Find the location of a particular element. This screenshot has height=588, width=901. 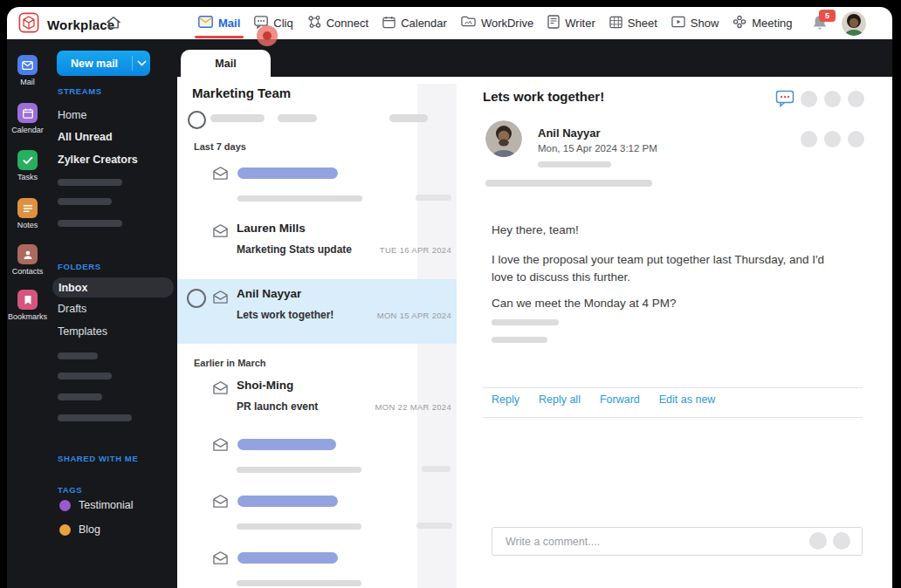

sidebar-item-drafts: Drafts is located at coordinates (72, 309).